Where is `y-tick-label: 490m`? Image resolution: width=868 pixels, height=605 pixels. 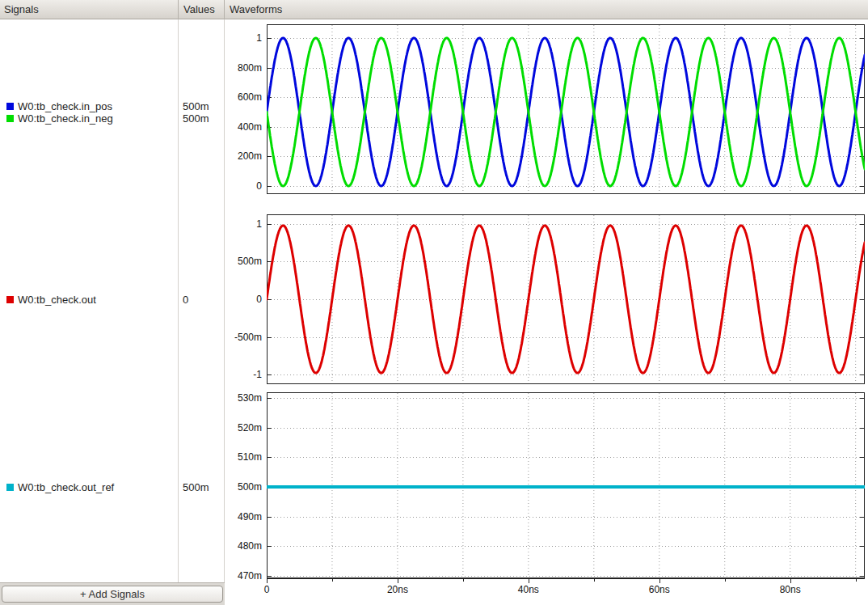
y-tick-label: 490m is located at coordinates (243, 517).